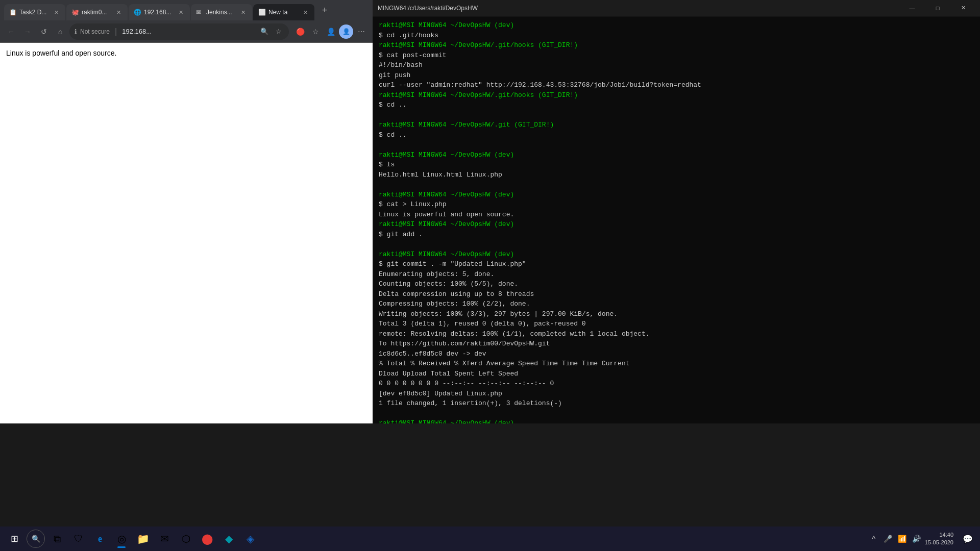 Image resolution: width=980 pixels, height=551 pixels. I want to click on tray-network-icon: 📶, so click(902, 539).